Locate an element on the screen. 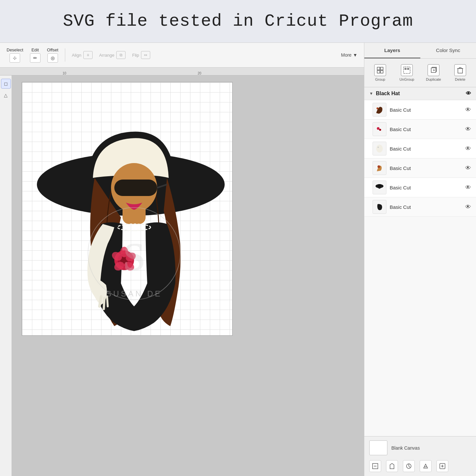 This screenshot has height=476, width=476. group-eye-icon: 👁 is located at coordinates (468, 94).